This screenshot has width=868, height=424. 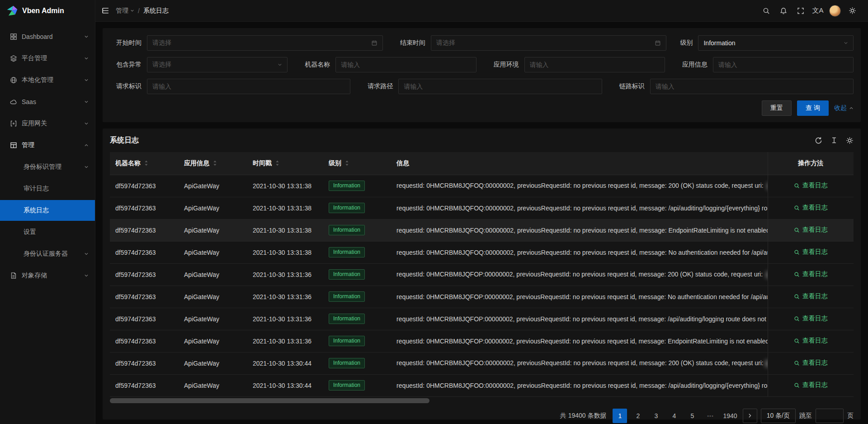 I want to click on sidebar-item-dashboard: Dashboard, so click(x=47, y=37).